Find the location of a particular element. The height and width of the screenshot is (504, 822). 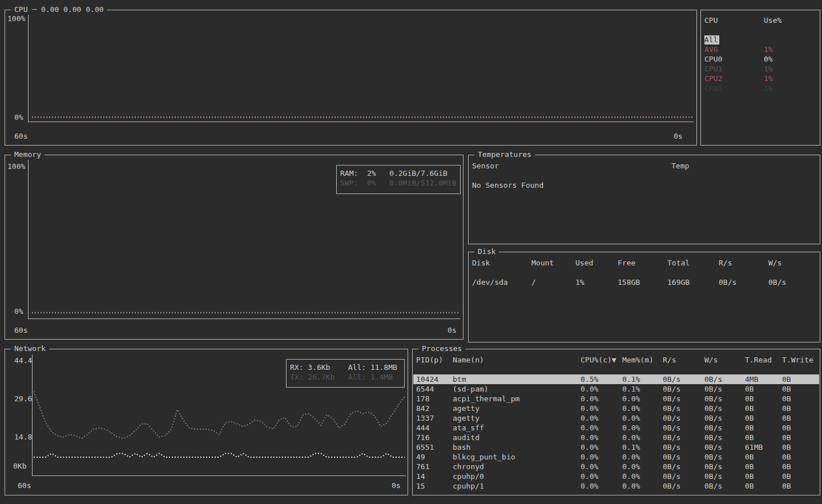

temp-header-temp: Temp is located at coordinates (680, 166).